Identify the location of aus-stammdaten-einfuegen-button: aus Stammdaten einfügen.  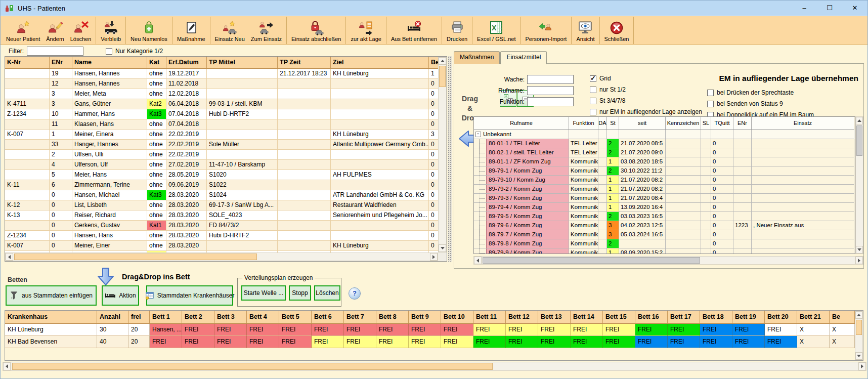
(51, 296).